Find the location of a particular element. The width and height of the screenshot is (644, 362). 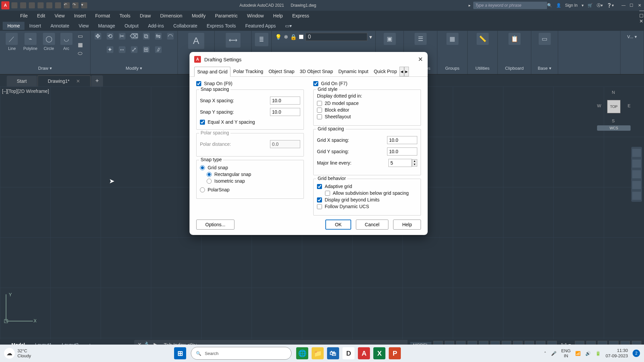

tool-ellipse-icon: ⬭ is located at coordinates (81, 54).